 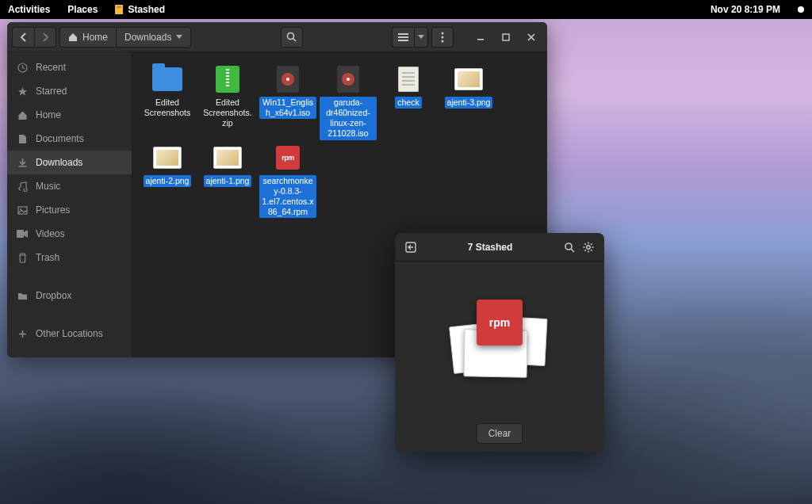 What do you see at coordinates (70, 162) in the screenshot?
I see `sidebar-item-downloads: Downloads` at bounding box center [70, 162].